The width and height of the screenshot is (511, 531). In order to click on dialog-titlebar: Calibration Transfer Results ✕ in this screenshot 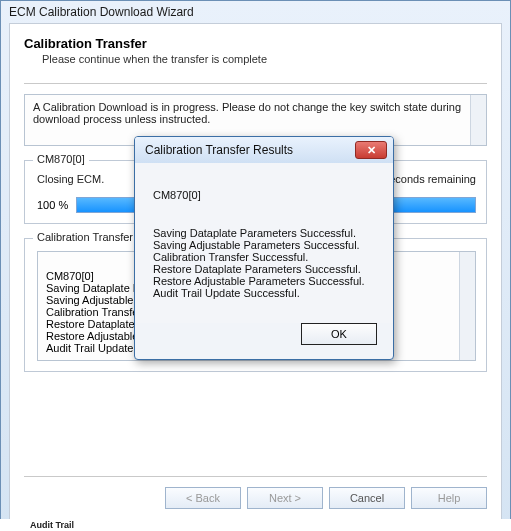, I will do `click(264, 150)`.